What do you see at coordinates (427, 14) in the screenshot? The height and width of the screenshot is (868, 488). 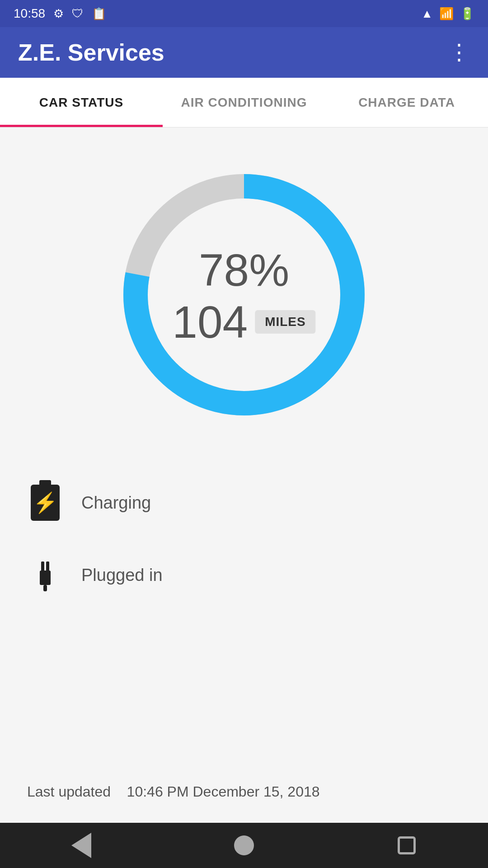 I see `wifi-icon: ▲` at bounding box center [427, 14].